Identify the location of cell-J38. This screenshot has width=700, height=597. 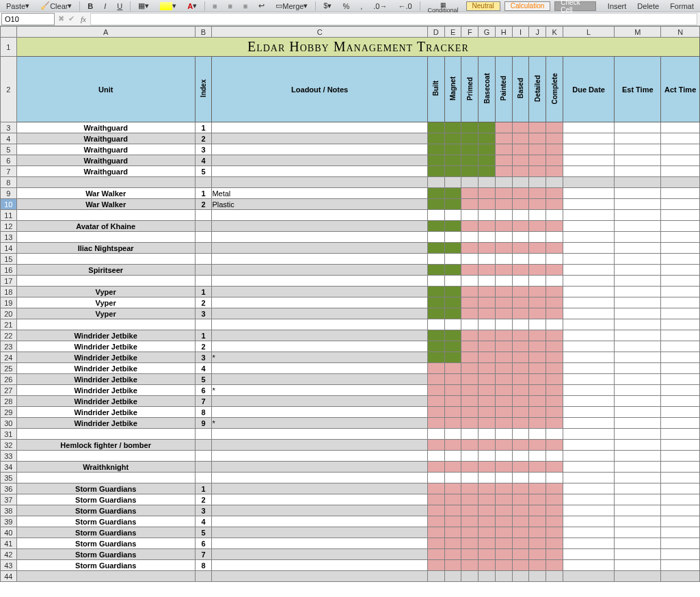
(537, 511).